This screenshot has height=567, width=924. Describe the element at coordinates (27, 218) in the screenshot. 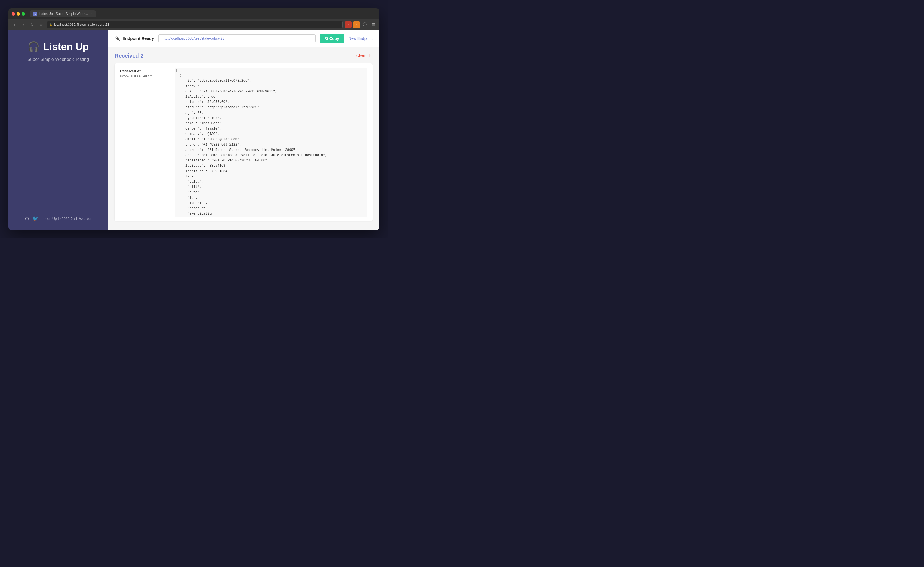

I see `github-icon: ⊙` at that location.